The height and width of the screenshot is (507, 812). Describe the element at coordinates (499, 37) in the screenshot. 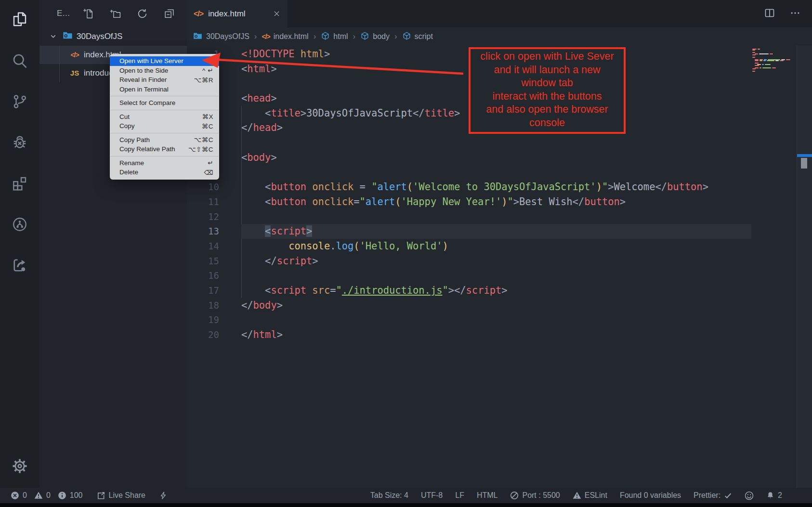

I see `breadcrumb: 30DaysOfJS›</>index.html›html›body›scrip…` at that location.